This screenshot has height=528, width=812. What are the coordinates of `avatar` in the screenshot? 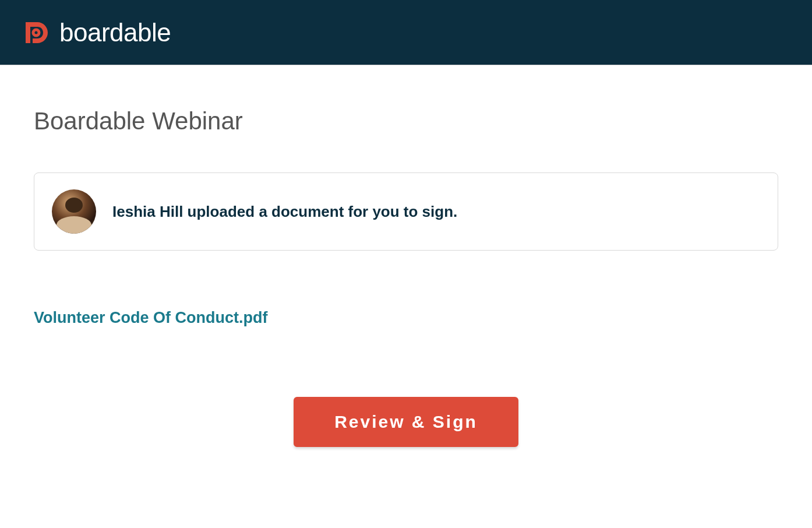 It's located at (74, 212).